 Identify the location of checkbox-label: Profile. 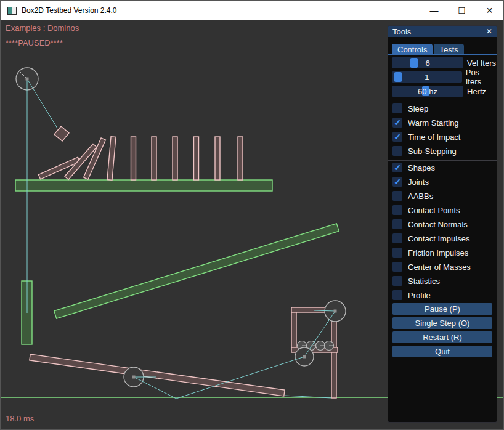
(419, 296).